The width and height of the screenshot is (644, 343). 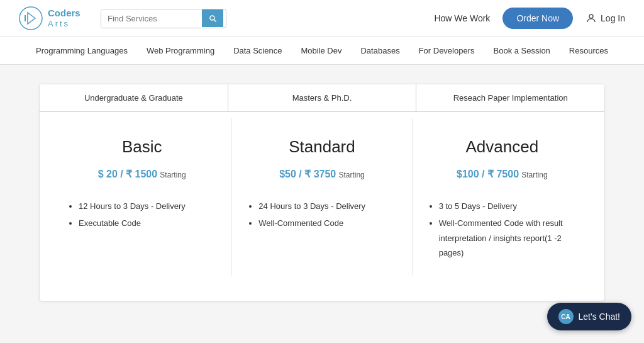 What do you see at coordinates (31, 18) in the screenshot?
I see `logo-icon` at bounding box center [31, 18].